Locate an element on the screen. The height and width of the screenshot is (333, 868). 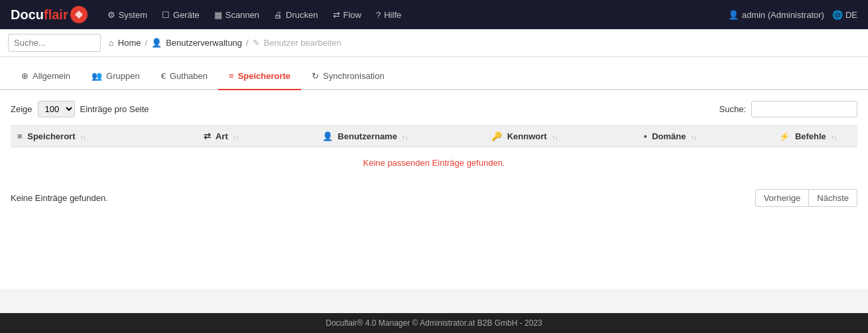
print-icon: 🖨 is located at coordinates (279, 15).